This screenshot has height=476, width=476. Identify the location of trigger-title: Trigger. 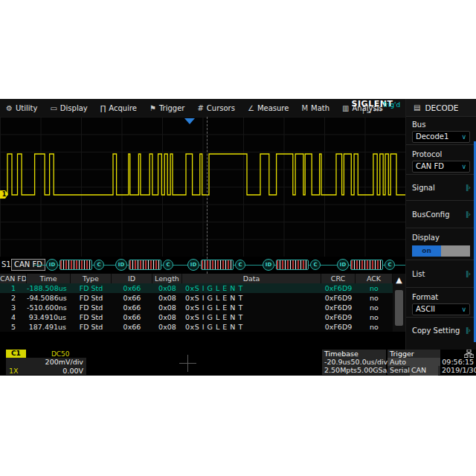
(414, 354).